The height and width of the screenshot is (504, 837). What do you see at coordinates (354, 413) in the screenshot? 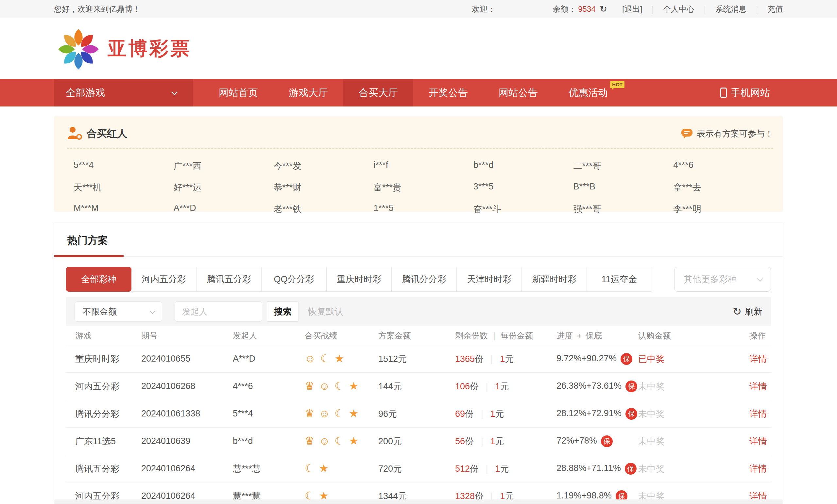
I see `star-icon: ★` at bounding box center [354, 413].